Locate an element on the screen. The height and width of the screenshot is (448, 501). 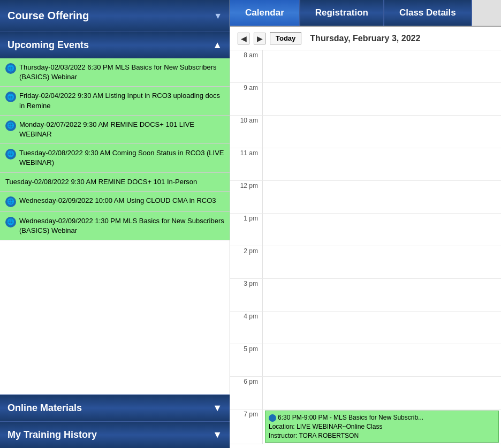
time-row-11am: 11 am is located at coordinates (366, 165).